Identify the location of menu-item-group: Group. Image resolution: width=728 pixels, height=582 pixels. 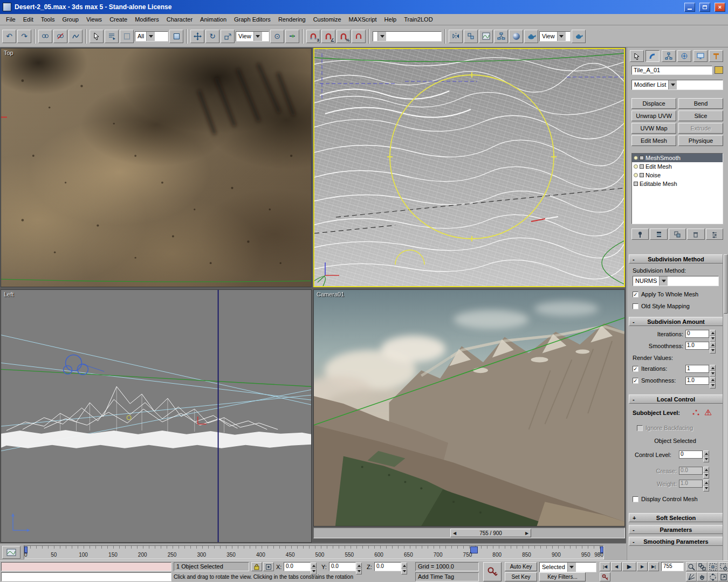
(70, 19).